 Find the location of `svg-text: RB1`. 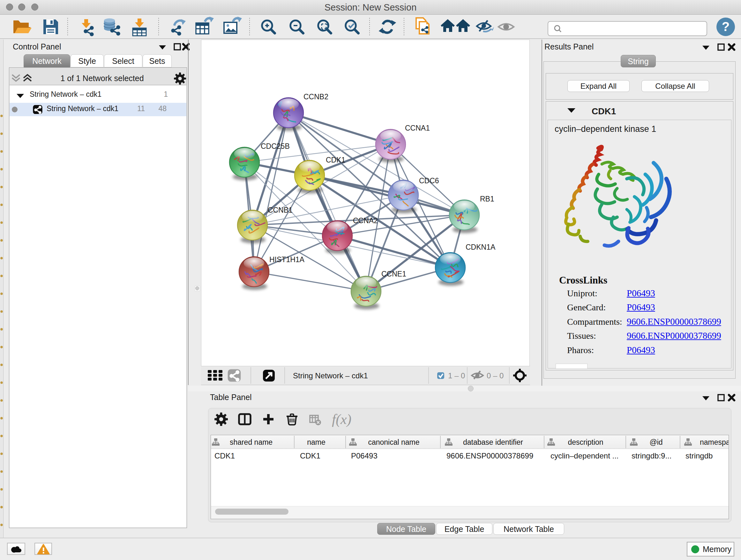

svg-text: RB1 is located at coordinates (487, 199).